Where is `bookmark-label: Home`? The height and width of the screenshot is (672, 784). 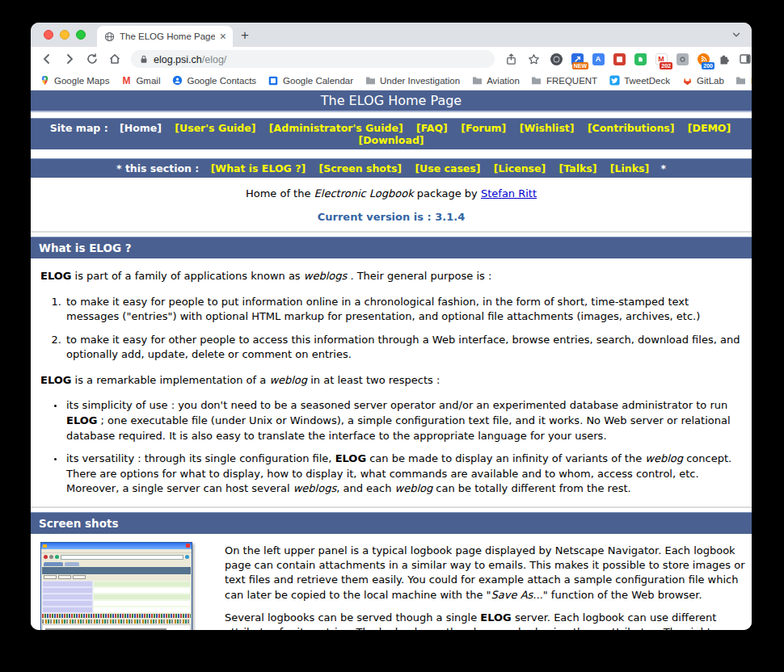
bookmark-label: Home is located at coordinates (752, 81).